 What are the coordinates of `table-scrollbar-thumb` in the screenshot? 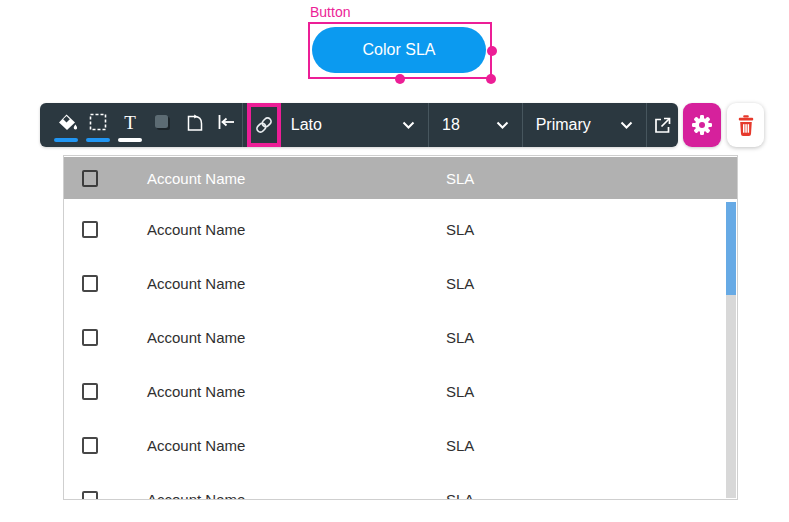 It's located at (731, 248).